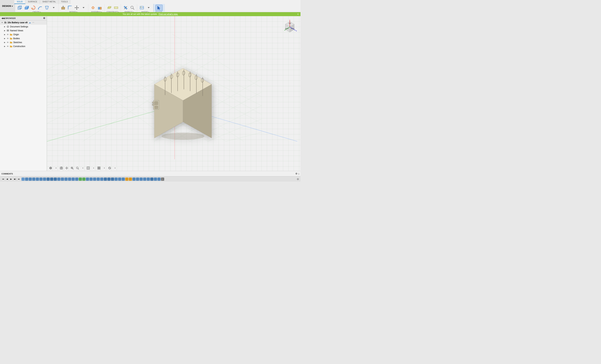  Describe the element at coordinates (83, 168) in the screenshot. I see `vp-btn-zoom-dropdown: ▾` at that location.